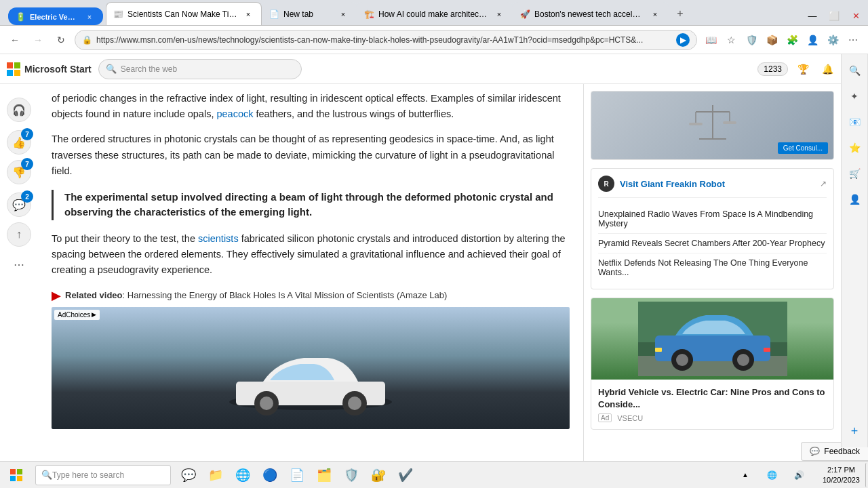 The width and height of the screenshot is (868, 488). Describe the element at coordinates (218, 239) in the screenshot. I see `scientists-link: scientists` at that location.